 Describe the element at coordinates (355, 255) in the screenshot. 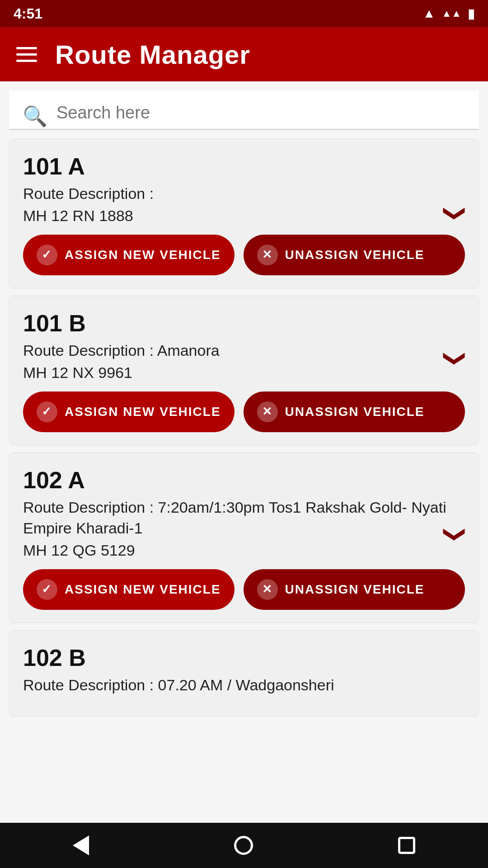

I see `unassign-label-101a: UNASSIGN VEHICLE` at that location.